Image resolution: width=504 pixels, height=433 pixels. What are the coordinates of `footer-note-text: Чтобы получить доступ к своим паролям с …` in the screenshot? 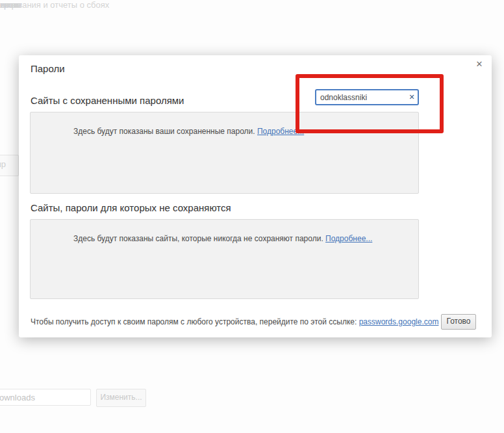 It's located at (194, 322).